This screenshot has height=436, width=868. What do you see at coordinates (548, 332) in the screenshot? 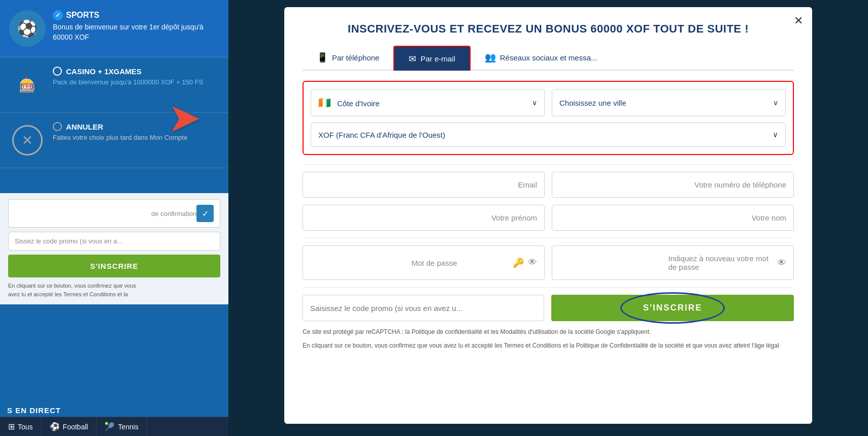
I see `legal-recaptcha: Ce site est protégé par reCAPTCHA ; la P…` at bounding box center [548, 332].